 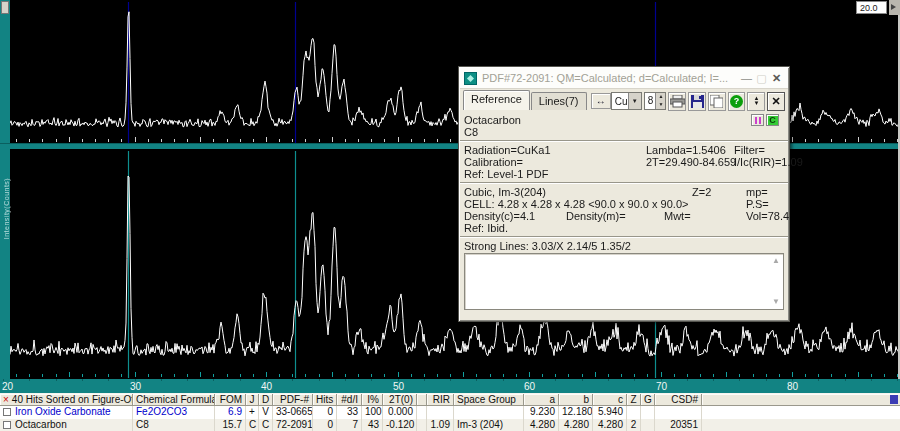 I want to click on header-cell: PDF-#, so click(x=293, y=400).